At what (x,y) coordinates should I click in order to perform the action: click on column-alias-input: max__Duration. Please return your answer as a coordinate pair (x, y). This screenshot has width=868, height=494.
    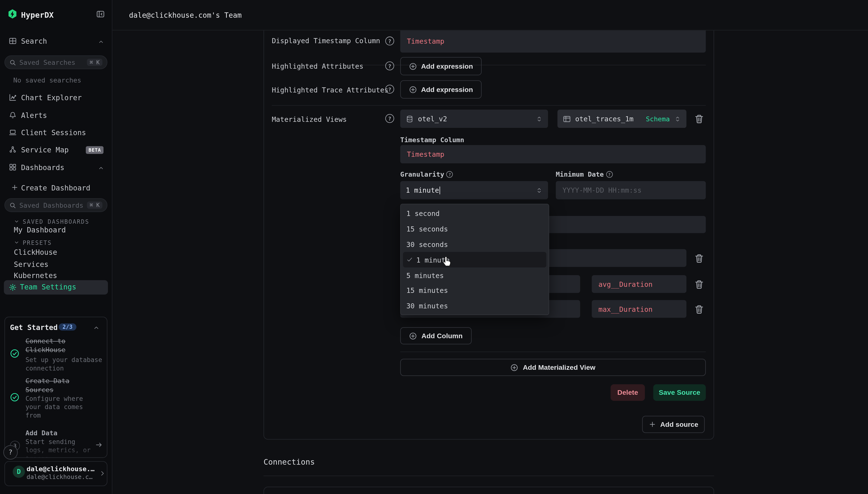
    Looking at the image, I should click on (639, 309).